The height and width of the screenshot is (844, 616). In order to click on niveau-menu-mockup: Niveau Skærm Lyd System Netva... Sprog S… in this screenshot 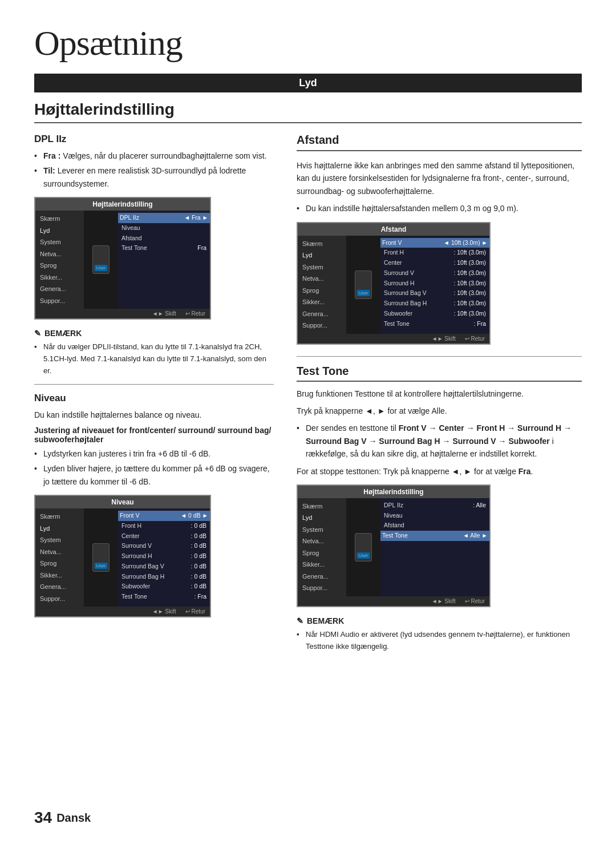, I will do `click(123, 556)`.